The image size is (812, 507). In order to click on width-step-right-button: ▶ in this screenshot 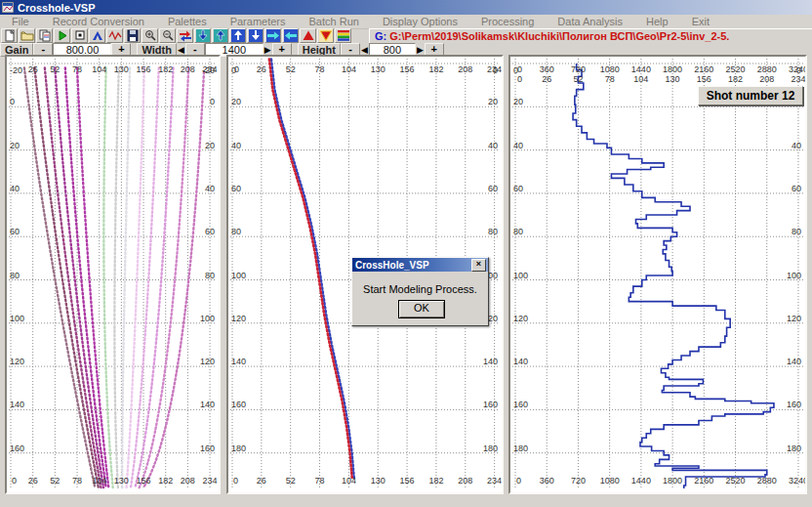, I will do `click(267, 50)`.